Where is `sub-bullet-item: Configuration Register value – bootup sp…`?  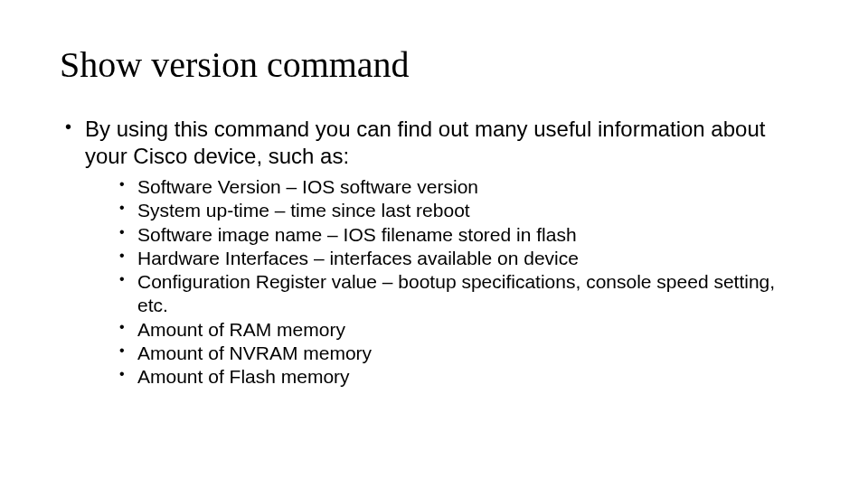
sub-bullet-item: Configuration Register value – bootup sp… is located at coordinates (464, 295).